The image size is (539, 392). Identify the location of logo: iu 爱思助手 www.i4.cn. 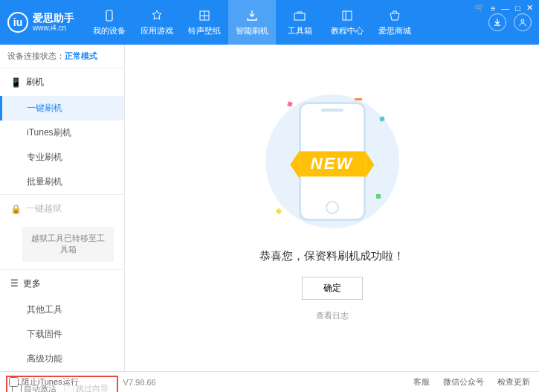
(41, 22).